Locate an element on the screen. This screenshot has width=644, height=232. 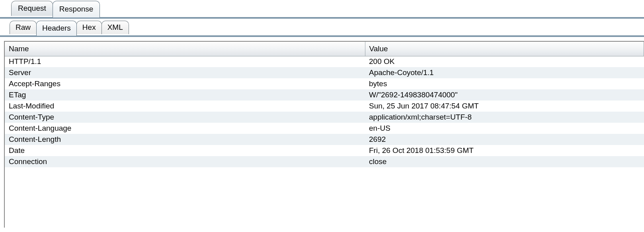
tab-raw: Raw is located at coordinates (23, 27).